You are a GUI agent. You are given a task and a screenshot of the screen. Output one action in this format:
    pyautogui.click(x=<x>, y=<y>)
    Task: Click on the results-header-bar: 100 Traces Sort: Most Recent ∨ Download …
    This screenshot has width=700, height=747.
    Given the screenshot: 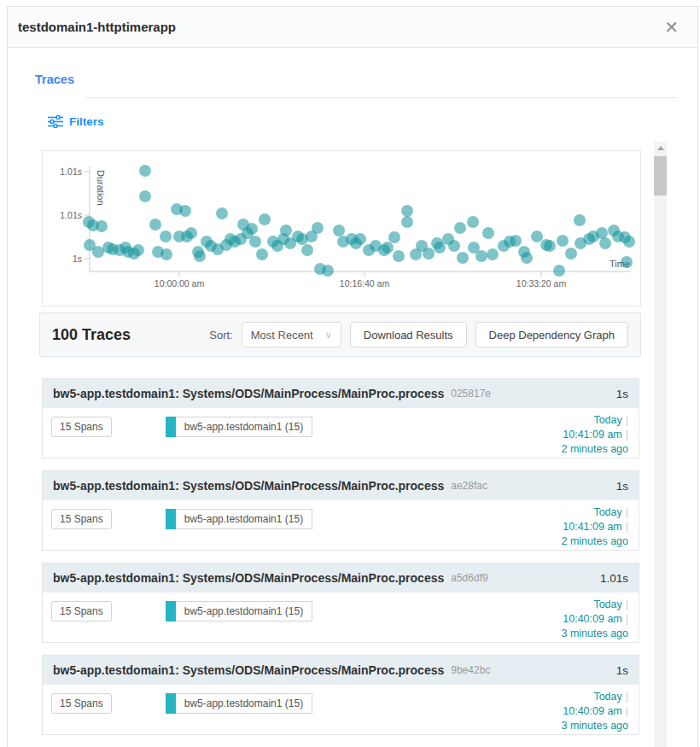 What is the action you would take?
    pyautogui.click(x=340, y=335)
    